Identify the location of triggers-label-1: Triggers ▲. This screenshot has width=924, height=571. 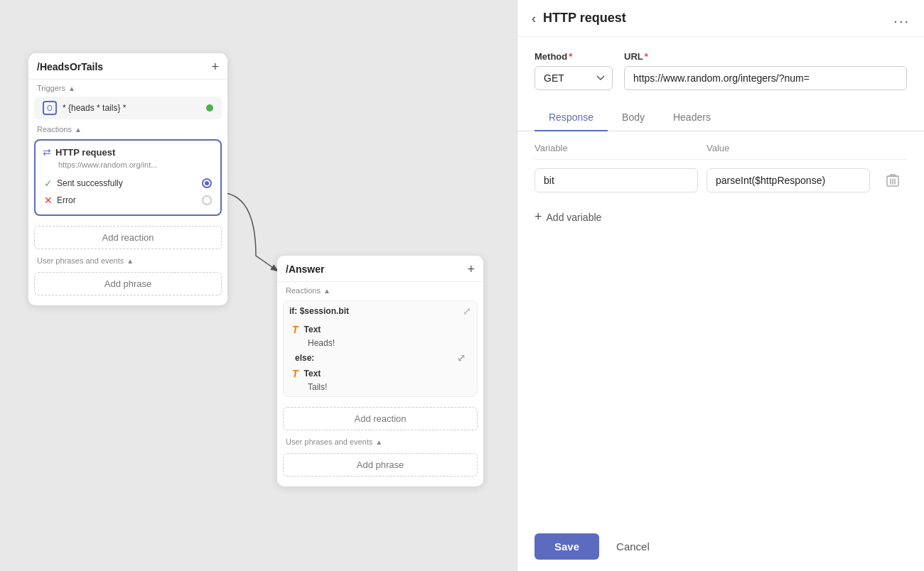
(128, 87).